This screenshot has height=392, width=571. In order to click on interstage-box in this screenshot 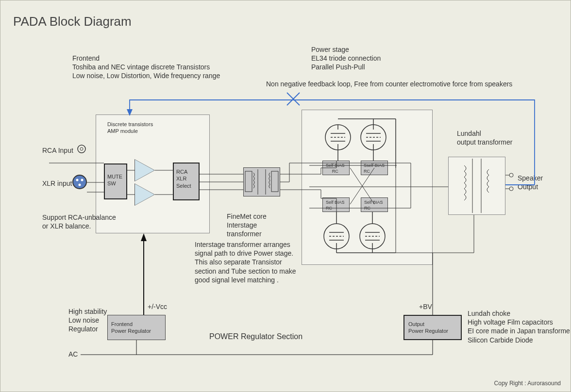, I will do `click(262, 182)`.